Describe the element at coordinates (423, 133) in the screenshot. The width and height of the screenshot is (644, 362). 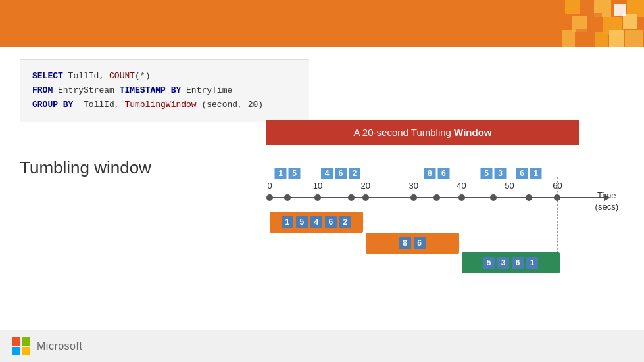
I see `banner-text: A 20-second Tumbling Window` at that location.